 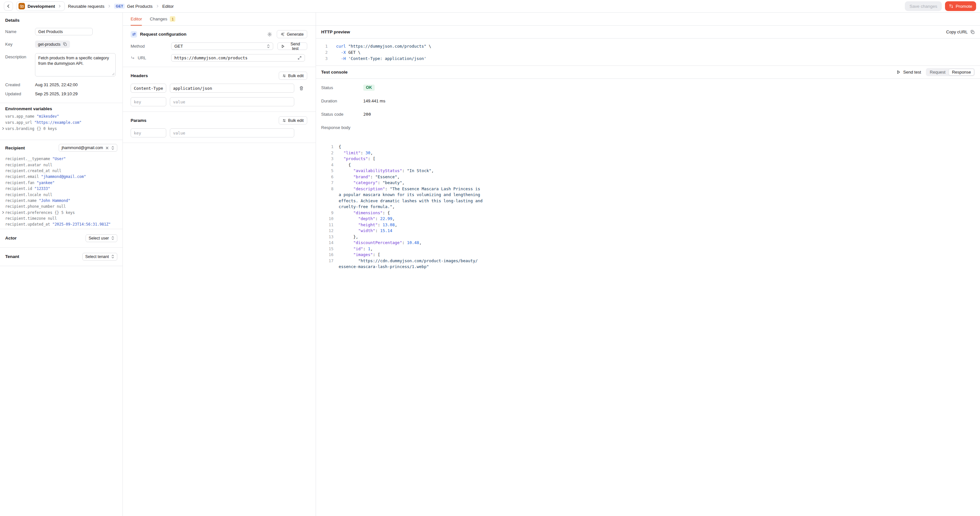 What do you see at coordinates (75, 65) in the screenshot?
I see `description-textarea: Fetch products from a specific category …` at bounding box center [75, 65].